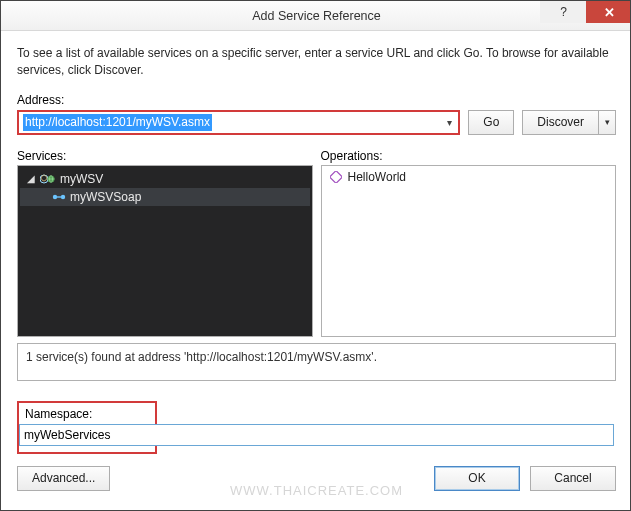 The image size is (631, 511). Describe the element at coordinates (238, 122) in the screenshot. I see `address-combobox: http://localhost:1201/myWSV.asmx ▾` at that location.